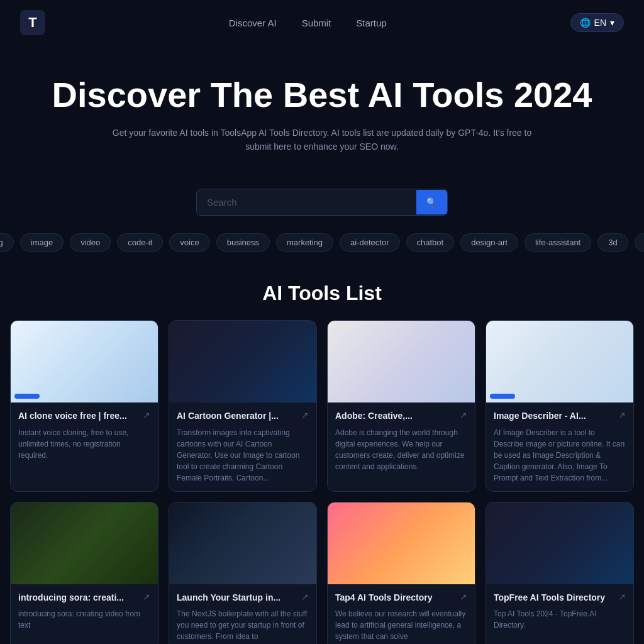 The height and width of the screenshot is (644, 644). I want to click on tag-marketing: marketing, so click(304, 243).